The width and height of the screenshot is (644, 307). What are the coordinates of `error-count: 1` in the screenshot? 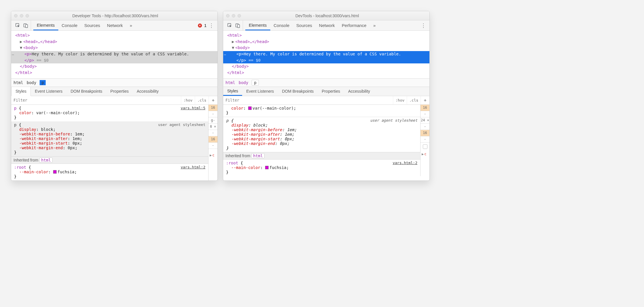 It's located at (205, 25).